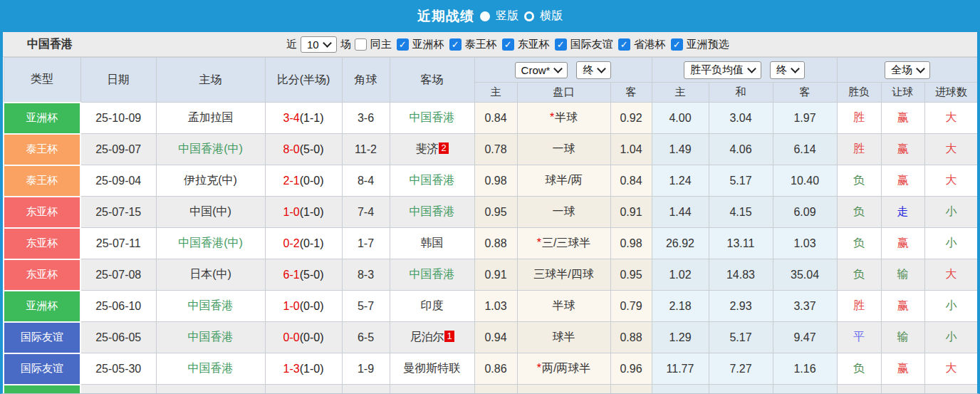  Describe the element at coordinates (507, 16) in the screenshot. I see `vertical-layout-label: 竖版` at that location.